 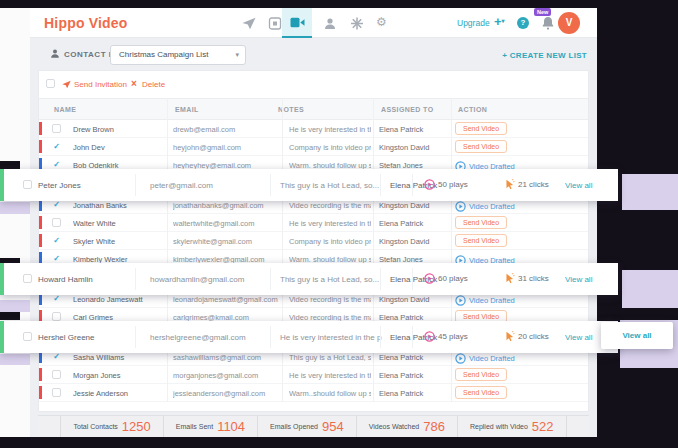 I want to click on table-row: Jessie Anderson jessieanderson@gmail.com…, so click(x=314, y=393).